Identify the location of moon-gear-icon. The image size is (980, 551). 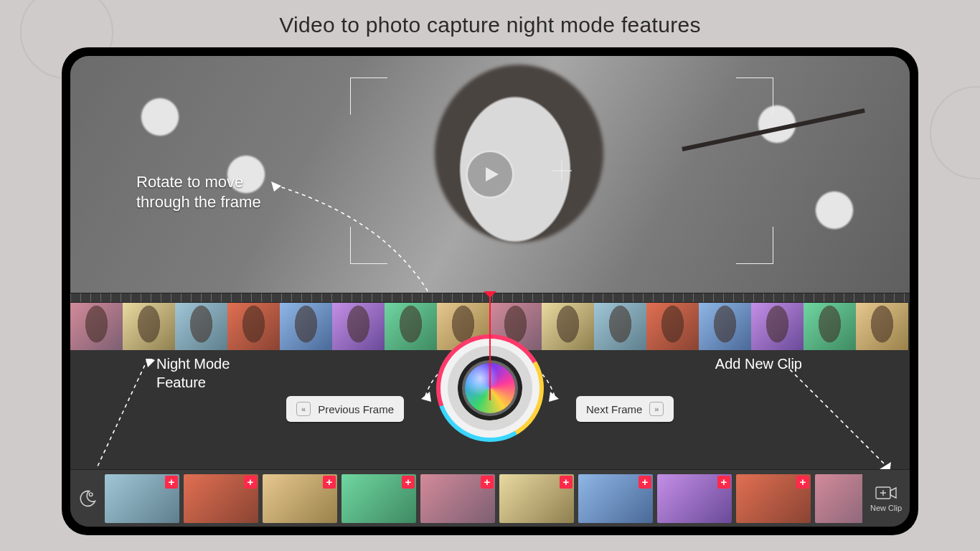
(88, 499).